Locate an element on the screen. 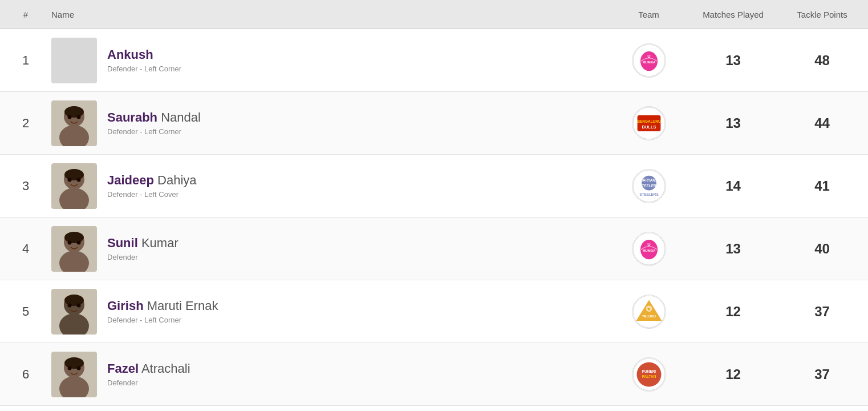 This screenshot has height=411, width=868. player-first-name: Girish is located at coordinates (125, 306).